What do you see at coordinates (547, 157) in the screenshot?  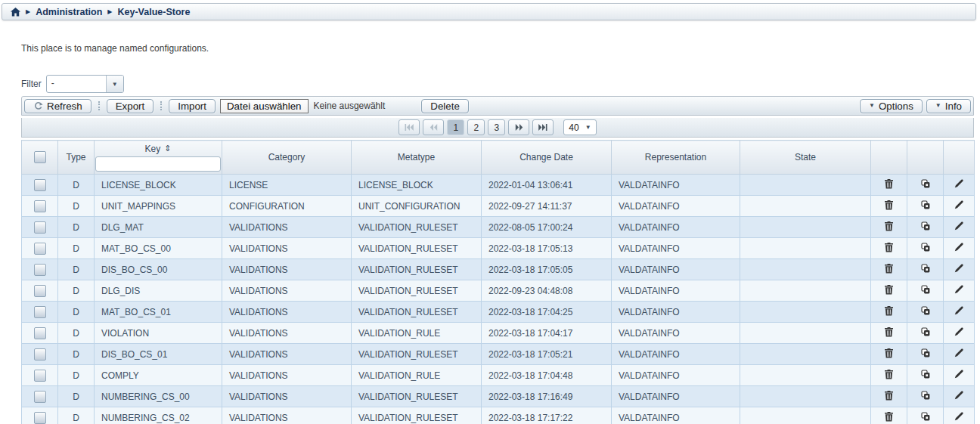 I see `header-change-date: Change Date` at bounding box center [547, 157].